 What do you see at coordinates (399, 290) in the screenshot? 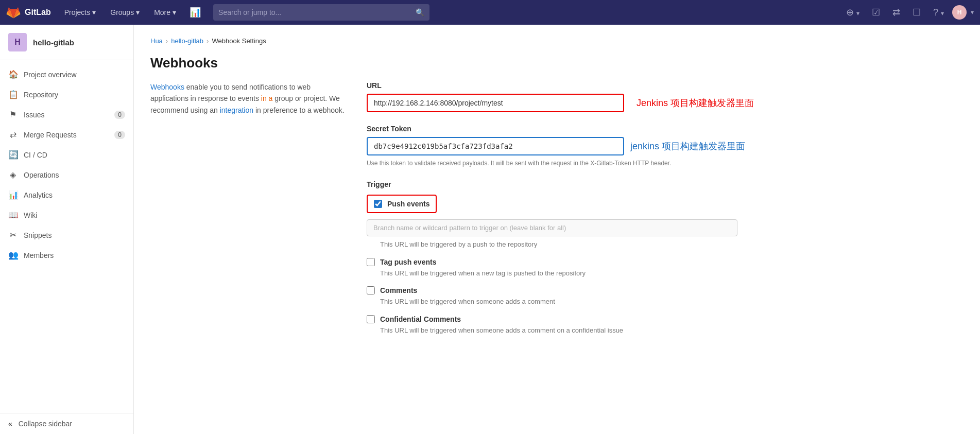
I see `comments-label: Comments` at bounding box center [399, 290].